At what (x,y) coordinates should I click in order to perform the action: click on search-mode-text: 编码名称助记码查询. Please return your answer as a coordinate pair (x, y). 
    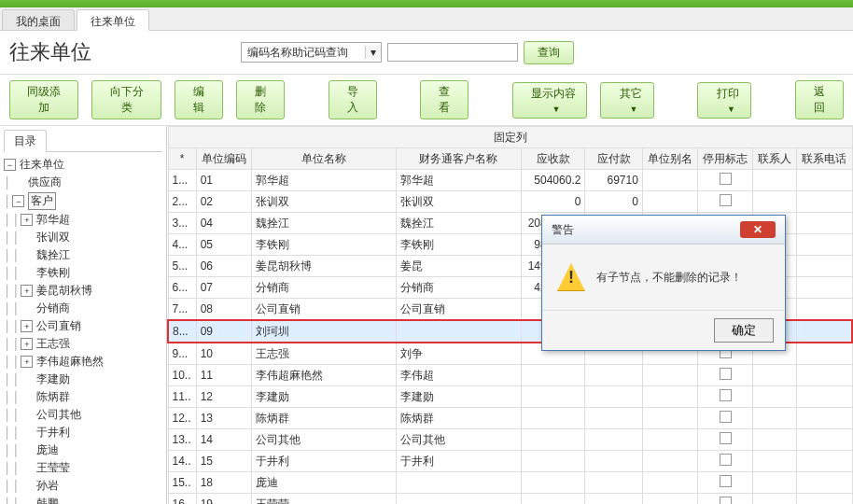
    Looking at the image, I should click on (303, 52).